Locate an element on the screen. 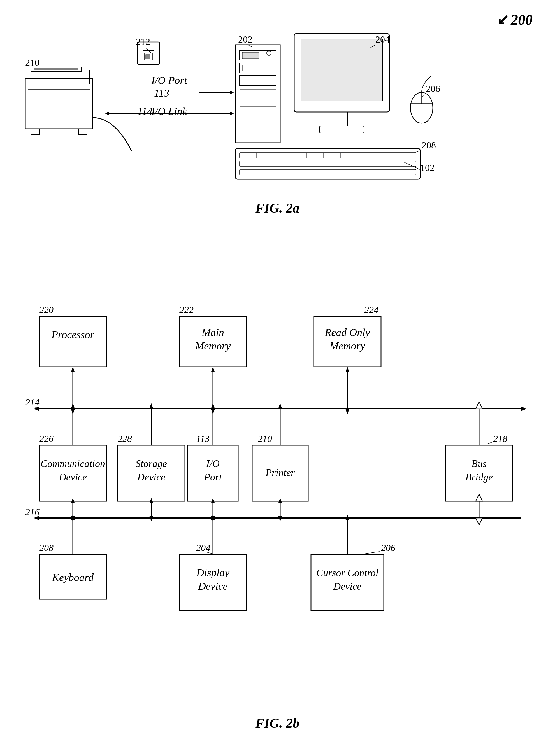 Image resolution: width=555 pixels, height=756 pixels. svg-text: 222 is located at coordinates (186, 310).